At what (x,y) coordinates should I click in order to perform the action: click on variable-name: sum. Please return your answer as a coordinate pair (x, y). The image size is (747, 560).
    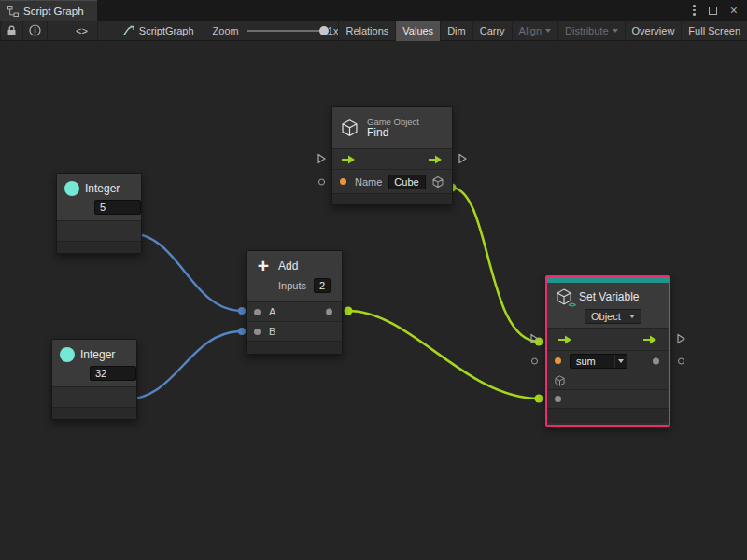
    Looking at the image, I should click on (592, 361).